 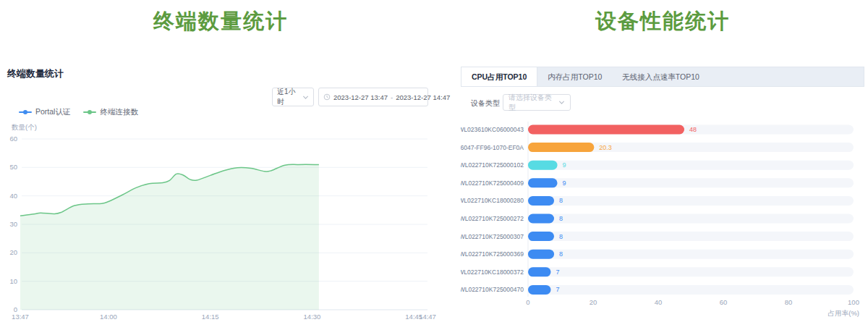 I want to click on bar-value-label: 48, so click(x=693, y=130).